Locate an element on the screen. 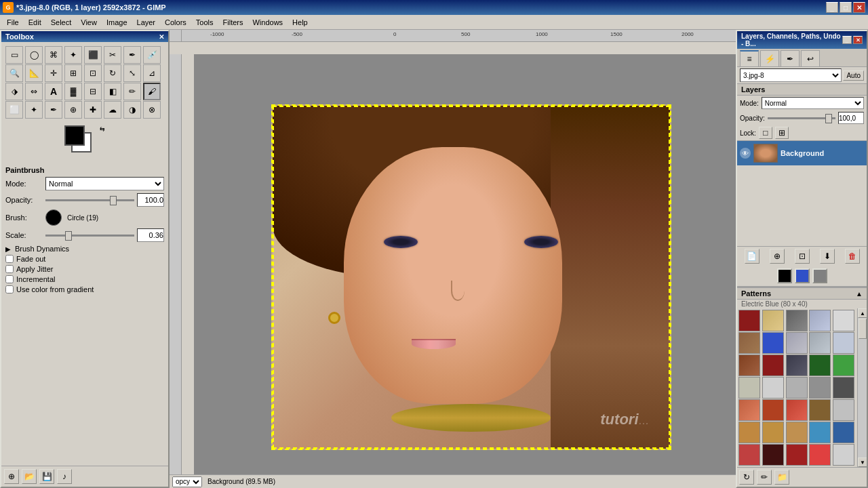  tool-measure: 📐 is located at coordinates (34, 73).